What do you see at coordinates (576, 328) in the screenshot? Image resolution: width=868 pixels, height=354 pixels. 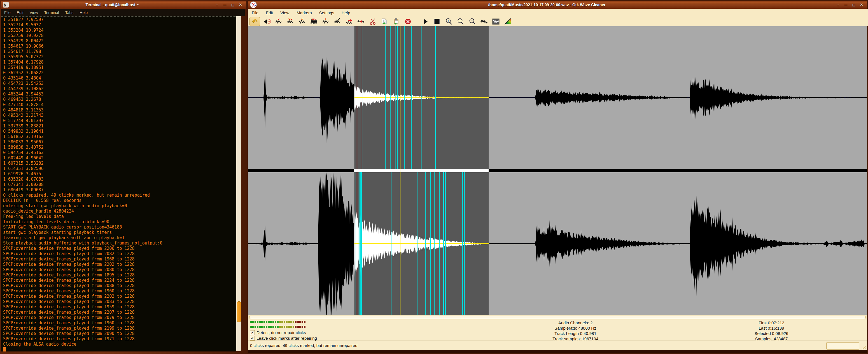 I see `track-info-row-samplerate-48000-hz: Samplerate: 48000 Hz` at bounding box center [576, 328].